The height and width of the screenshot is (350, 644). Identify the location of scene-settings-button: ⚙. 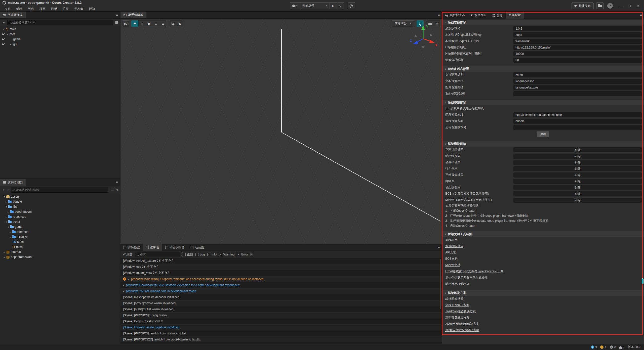
(437, 24).